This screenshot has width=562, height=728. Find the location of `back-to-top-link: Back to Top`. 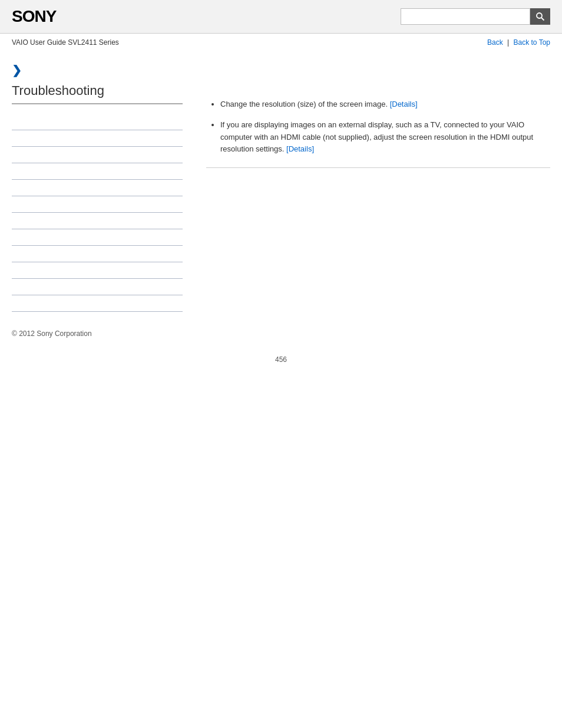

back-to-top-link: Back to Top is located at coordinates (532, 42).